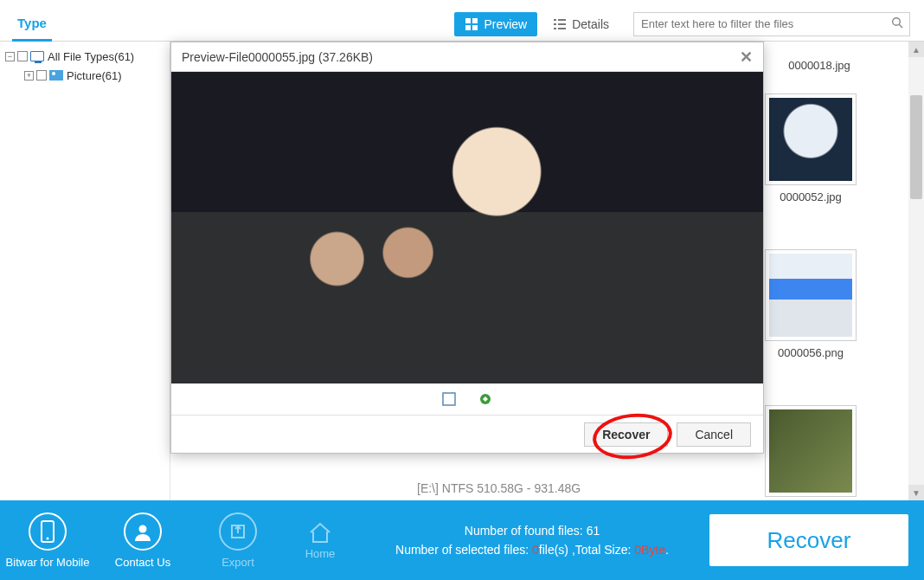  I want to click on grid-item: 0000052.jpg, so click(811, 149).